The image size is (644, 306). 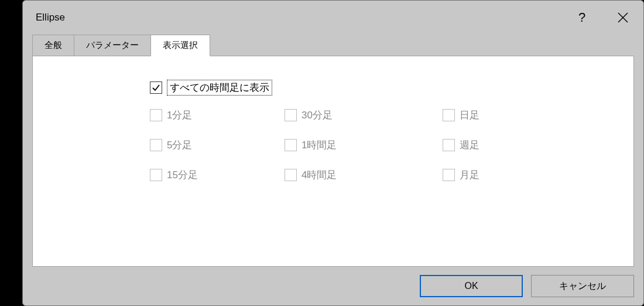 I want to click on ok-button: OK, so click(x=471, y=286).